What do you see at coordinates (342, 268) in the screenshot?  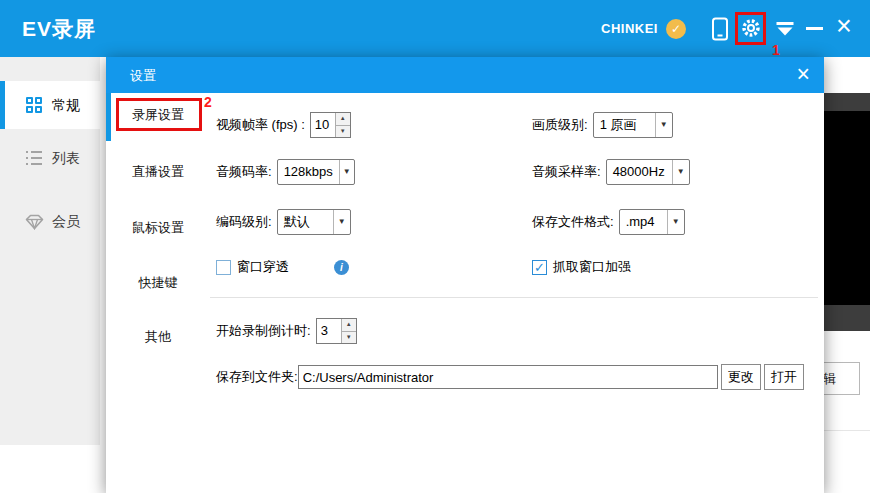 I see `info-icon: i` at bounding box center [342, 268].